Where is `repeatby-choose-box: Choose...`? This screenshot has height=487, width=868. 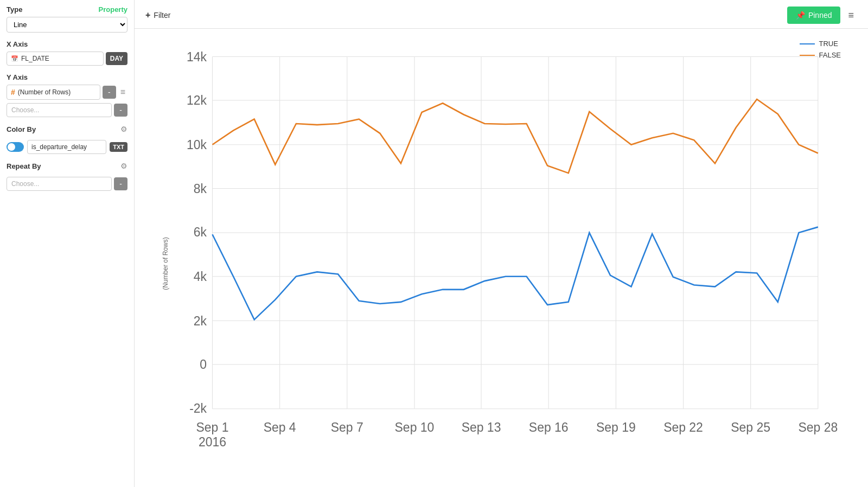
repeatby-choose-box: Choose... is located at coordinates (59, 184).